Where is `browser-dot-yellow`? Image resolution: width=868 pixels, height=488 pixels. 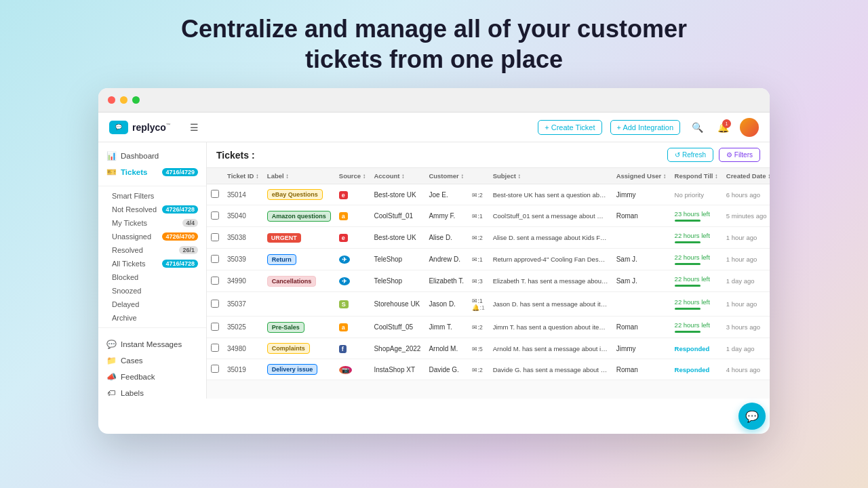 browser-dot-yellow is located at coordinates (123, 100).